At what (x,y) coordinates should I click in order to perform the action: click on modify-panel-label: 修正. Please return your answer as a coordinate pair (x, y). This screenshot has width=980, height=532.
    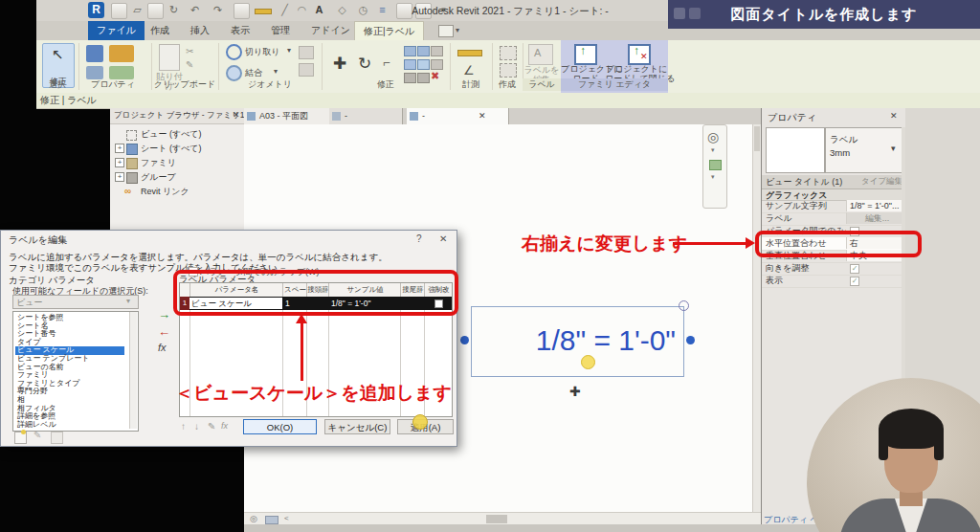
    Looking at the image, I should click on (386, 84).